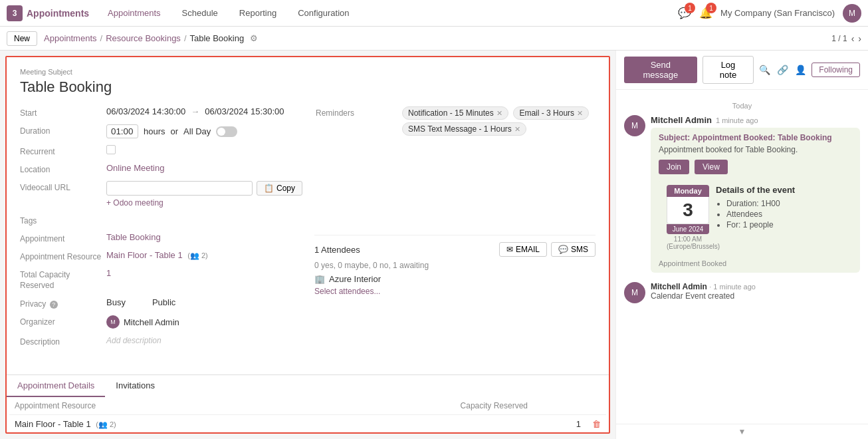 The width and height of the screenshot is (868, 439). I want to click on table-header-resource: Appointment Resource, so click(218, 406).